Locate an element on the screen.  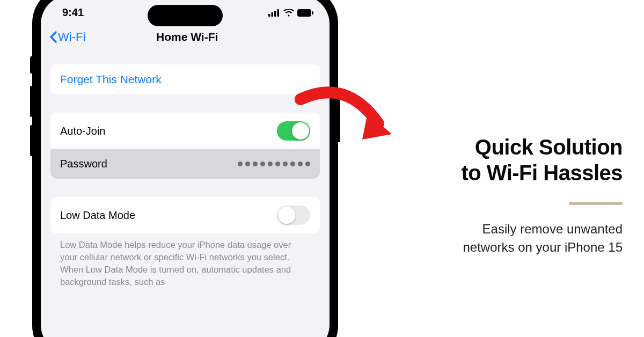
password-label: Password is located at coordinates (84, 164).